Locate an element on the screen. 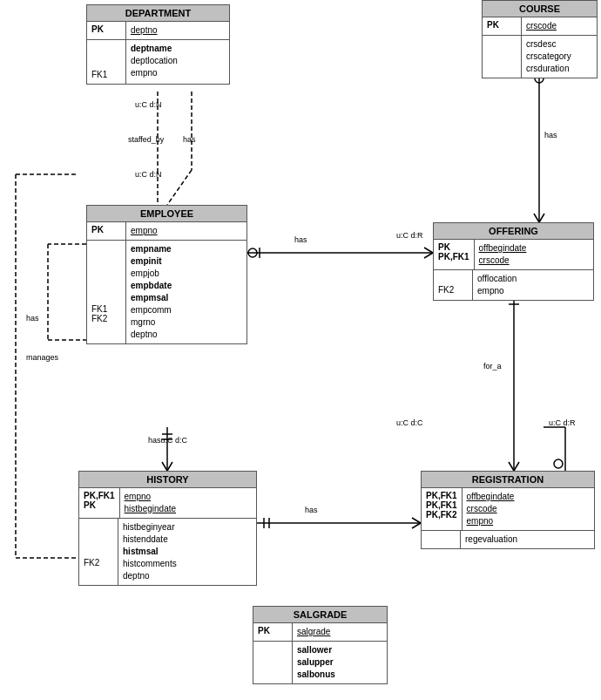  label-uc-dc-reg: u:C d:C is located at coordinates (409, 423).